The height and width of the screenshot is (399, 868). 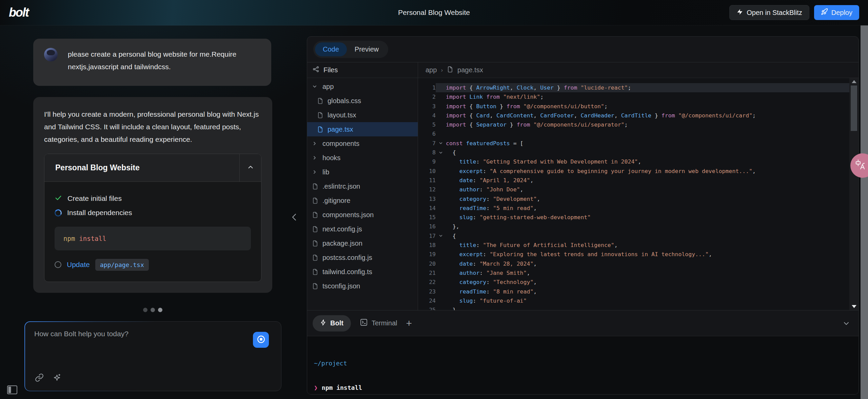 What do you see at coordinates (754, 115) in the screenshot?
I see `token-p: ;` at bounding box center [754, 115].